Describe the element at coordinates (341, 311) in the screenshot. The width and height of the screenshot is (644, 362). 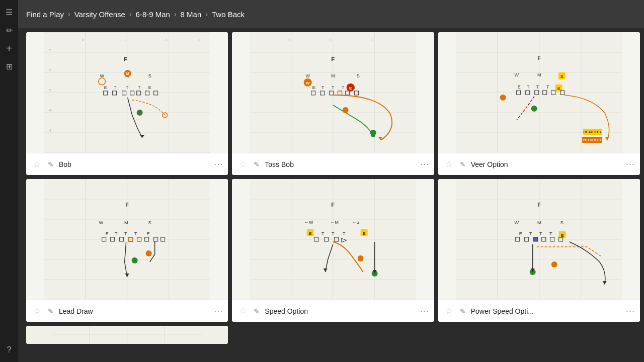
I see `play-name-speed-option: Speed Option` at that location.